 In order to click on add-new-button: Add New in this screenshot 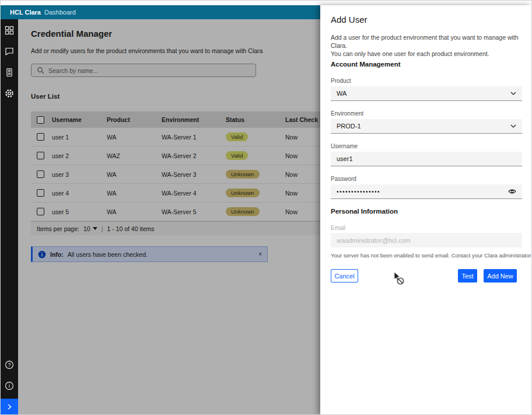, I will do `click(501, 275)`.